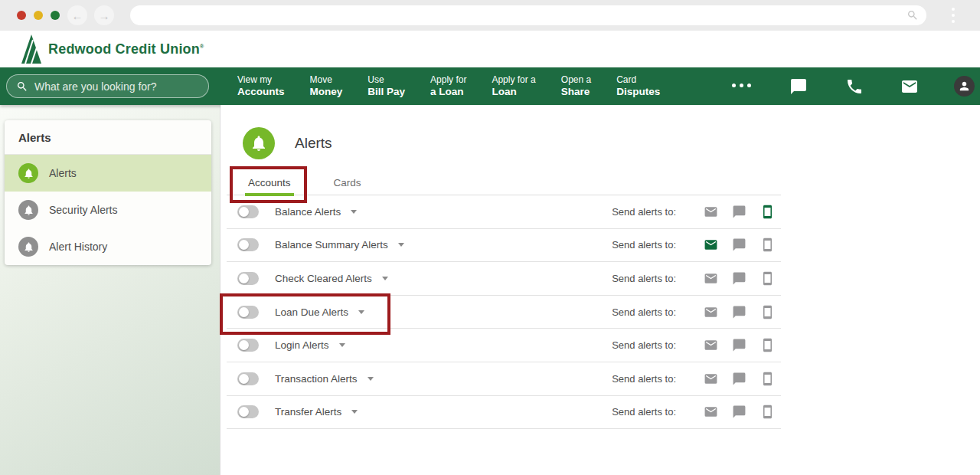 The image size is (980, 475). Describe the element at coordinates (449, 86) in the screenshot. I see `nav-menu: View my Accounts Move Money Use Bill Pay…` at that location.